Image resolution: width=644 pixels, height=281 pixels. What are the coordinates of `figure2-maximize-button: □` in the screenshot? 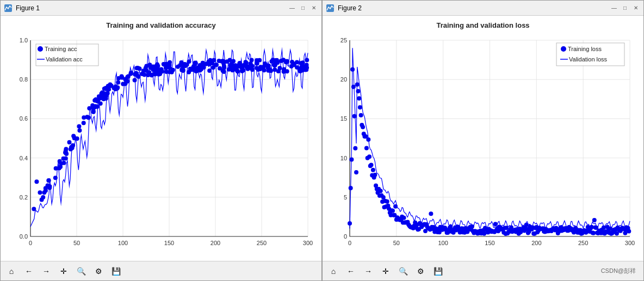 It's located at (625, 8).